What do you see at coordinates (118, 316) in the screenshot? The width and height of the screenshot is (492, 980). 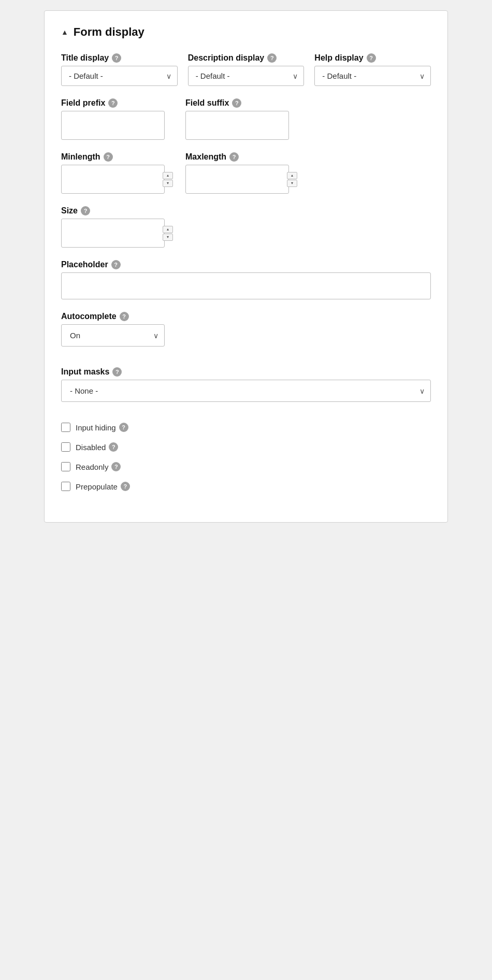 I see `autocomplete-label: Autocomplete ?` at bounding box center [118, 316].